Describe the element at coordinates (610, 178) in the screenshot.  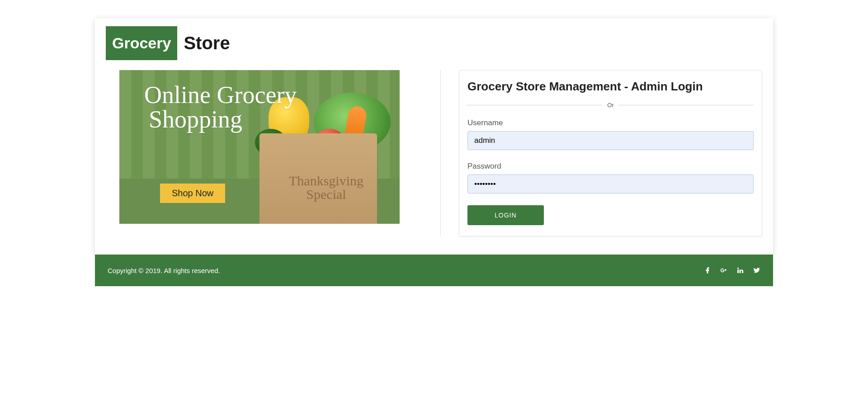
I see `password-group: Password` at that location.